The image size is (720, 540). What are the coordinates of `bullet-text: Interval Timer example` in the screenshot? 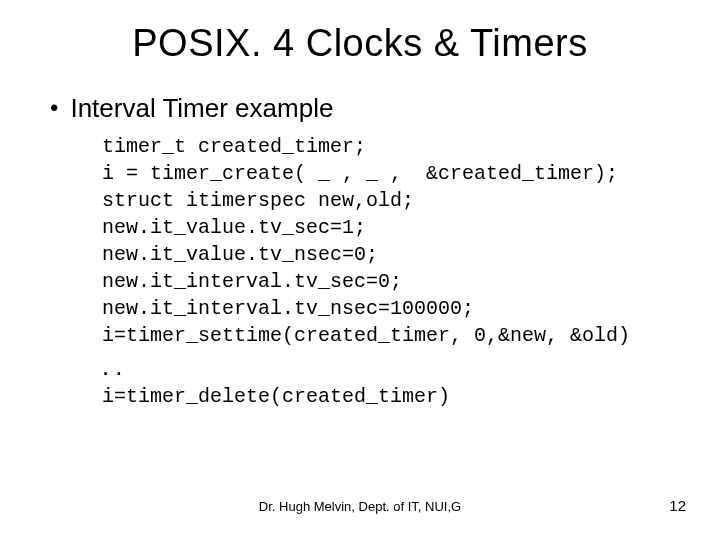 It's located at (202, 108).